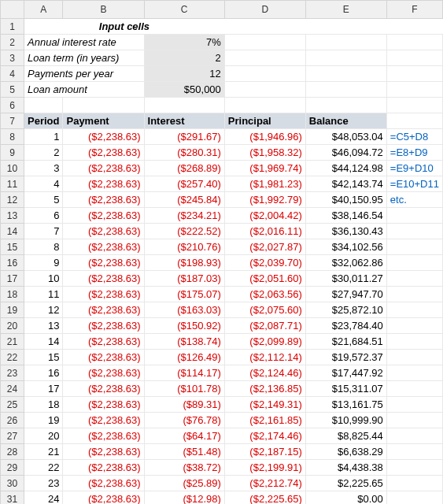 This screenshot has width=443, height=504. What do you see at coordinates (264, 389) in the screenshot?
I see `principal-cell: ($2,136.85)` at bounding box center [264, 389].